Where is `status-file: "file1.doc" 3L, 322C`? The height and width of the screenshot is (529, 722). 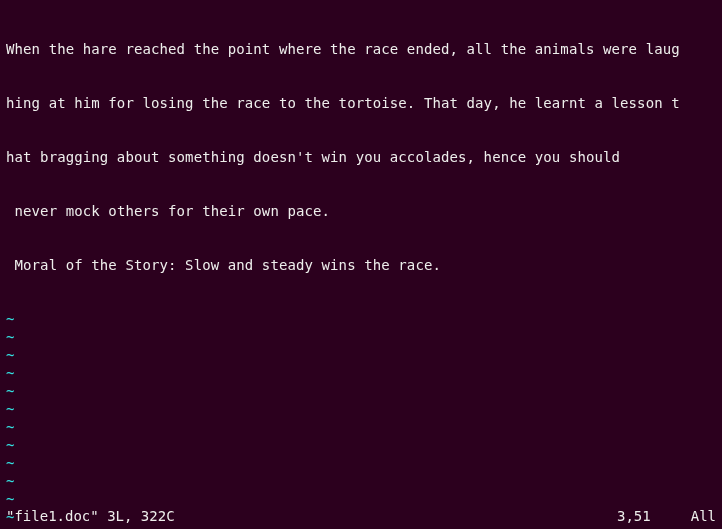
status-file: "file1.doc" 3L, 322C is located at coordinates (90, 516).